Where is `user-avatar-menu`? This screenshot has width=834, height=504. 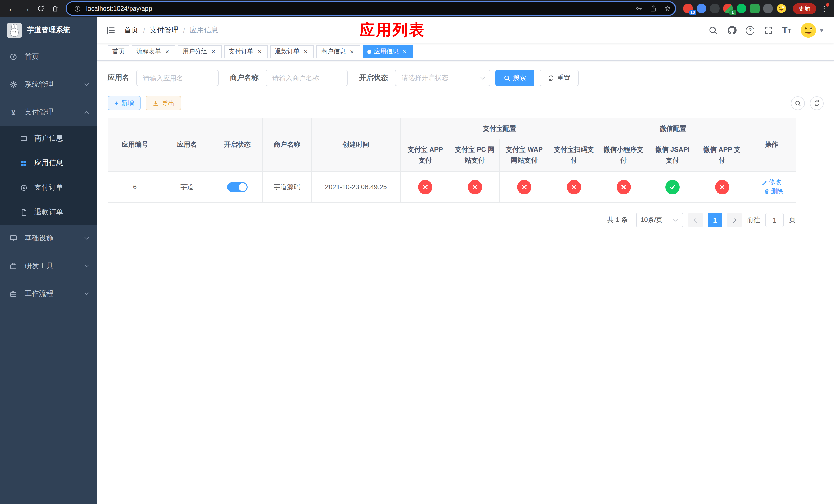
user-avatar-menu is located at coordinates (812, 30).